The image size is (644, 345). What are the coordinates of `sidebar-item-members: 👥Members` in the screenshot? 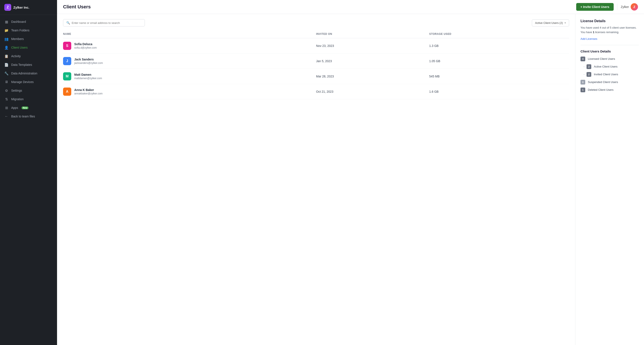 It's located at (28, 39).